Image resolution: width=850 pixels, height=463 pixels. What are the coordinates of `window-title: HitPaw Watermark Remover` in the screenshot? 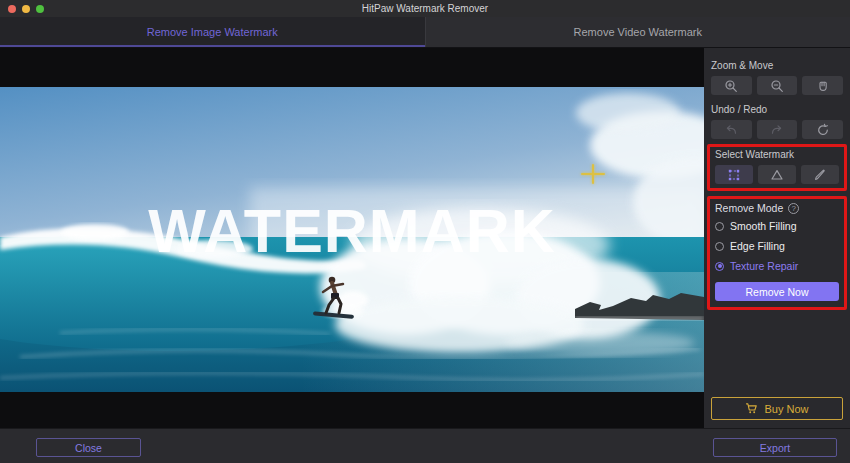 It's located at (425, 8).